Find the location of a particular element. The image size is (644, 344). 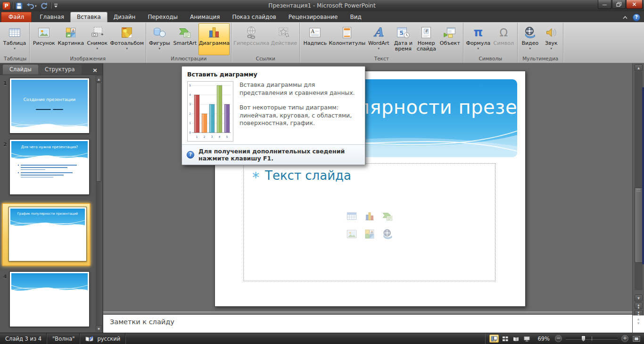

insert-picture-icon is located at coordinates (352, 234).